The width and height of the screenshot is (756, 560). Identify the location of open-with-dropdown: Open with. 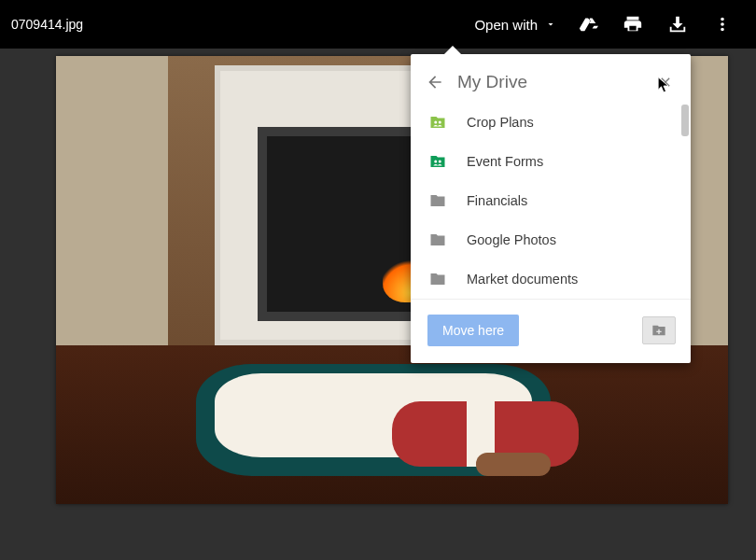
(515, 24).